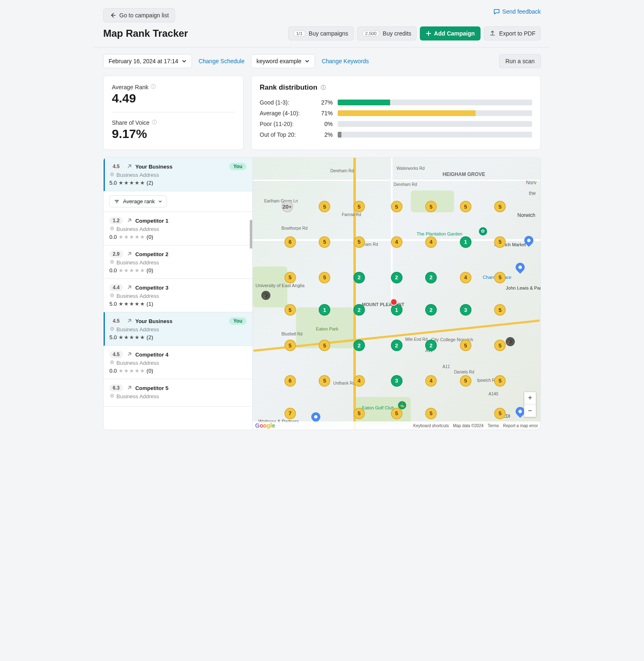  What do you see at coordinates (283, 61) in the screenshot?
I see `keyword-selector: keyword example` at bounding box center [283, 61].